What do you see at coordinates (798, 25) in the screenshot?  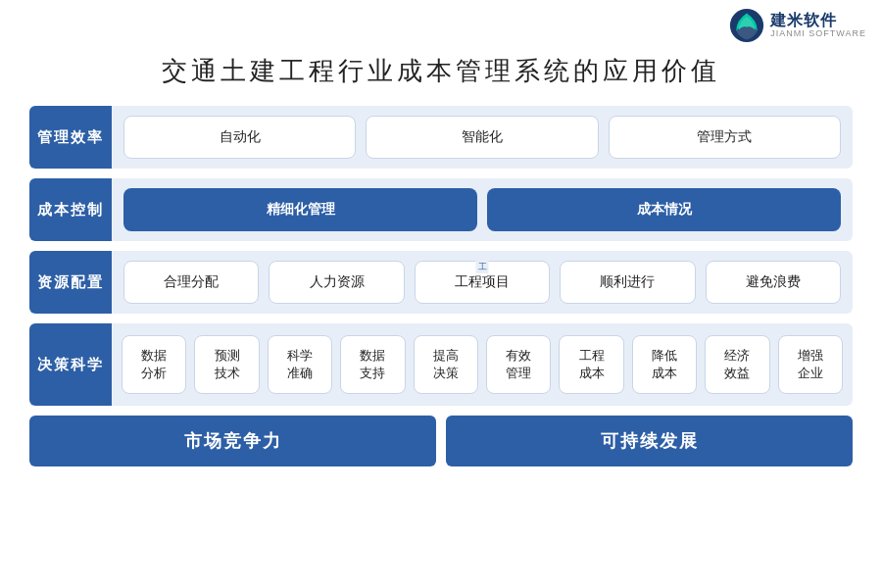 I see `logo: 建米软件 JIANMI SOFTWARE` at bounding box center [798, 25].